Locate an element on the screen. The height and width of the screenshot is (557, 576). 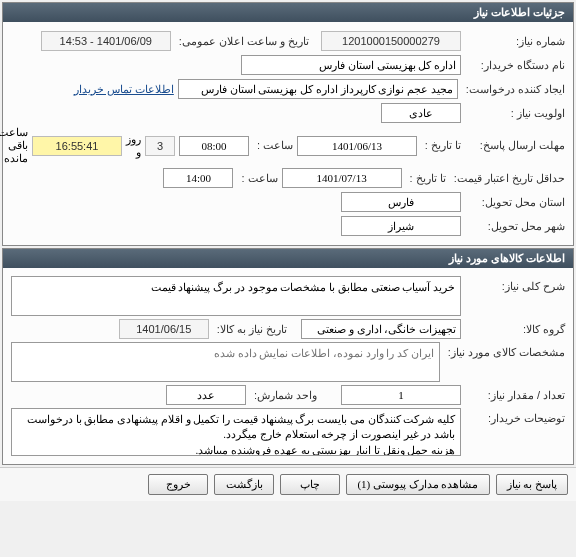
province-input is located at coordinates (401, 202).